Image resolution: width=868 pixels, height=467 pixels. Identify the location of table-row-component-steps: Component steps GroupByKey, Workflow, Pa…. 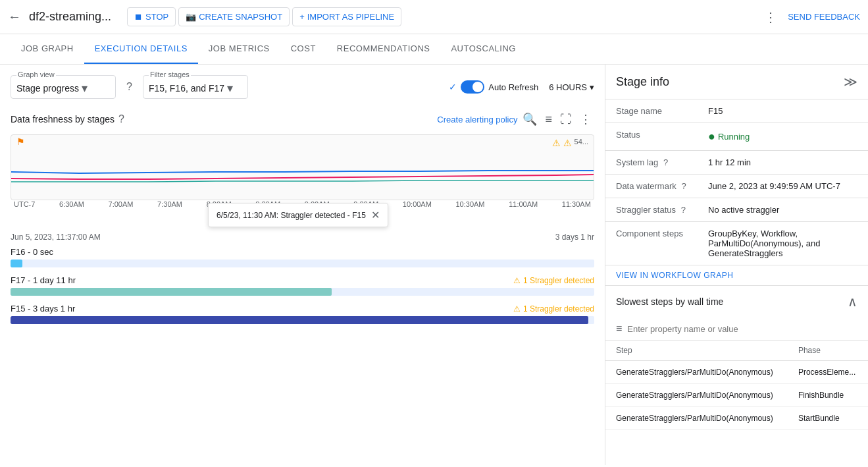
(737, 244).